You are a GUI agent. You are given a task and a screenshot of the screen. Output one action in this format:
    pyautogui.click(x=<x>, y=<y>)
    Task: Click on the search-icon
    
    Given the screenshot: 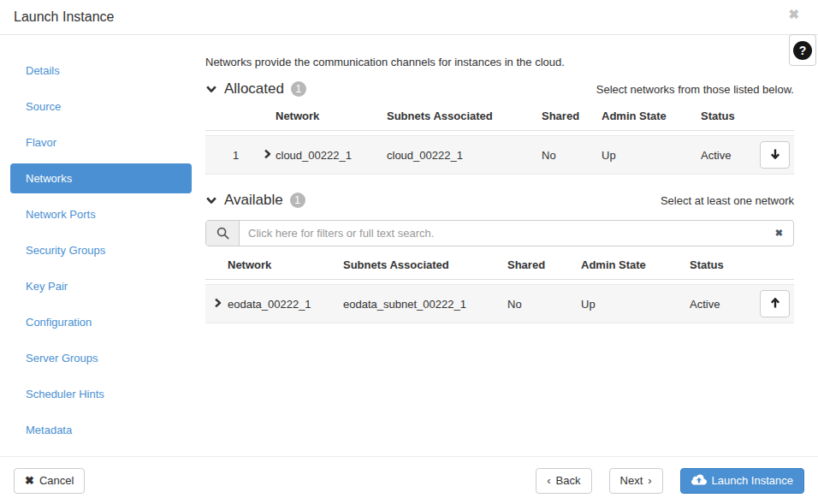 What is the action you would take?
    pyautogui.click(x=222, y=233)
    